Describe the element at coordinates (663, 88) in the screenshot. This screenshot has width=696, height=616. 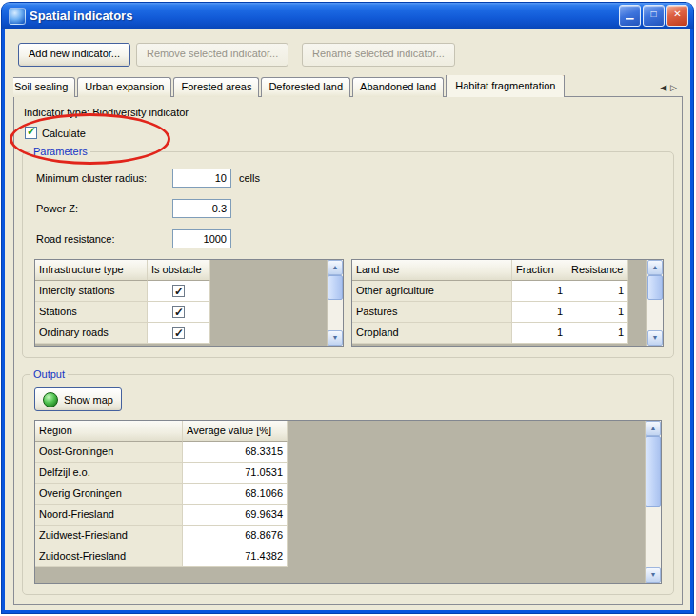
I see `tab-scroll-left-button: ◀` at that location.